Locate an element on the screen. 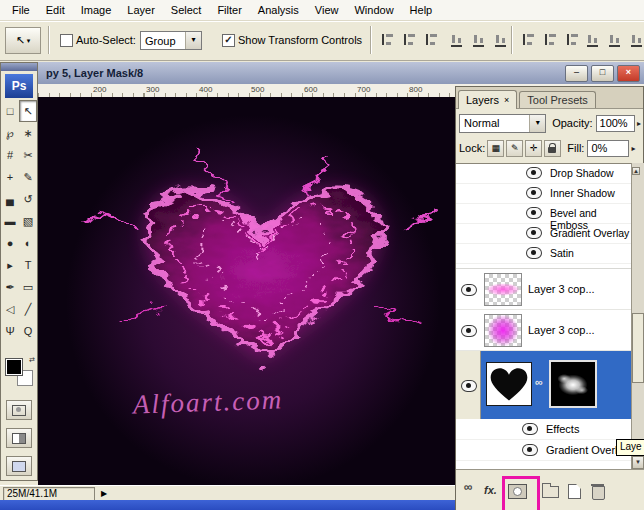  clone-stamp-tool: ▄ is located at coordinates (10, 199).